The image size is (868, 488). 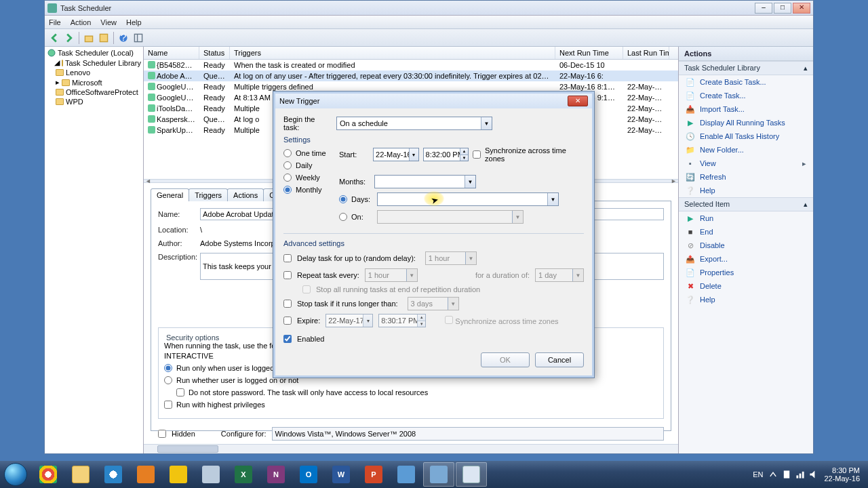 I want to click on tree-library: ◢ Task Scheduler Library, so click(x=94, y=62).